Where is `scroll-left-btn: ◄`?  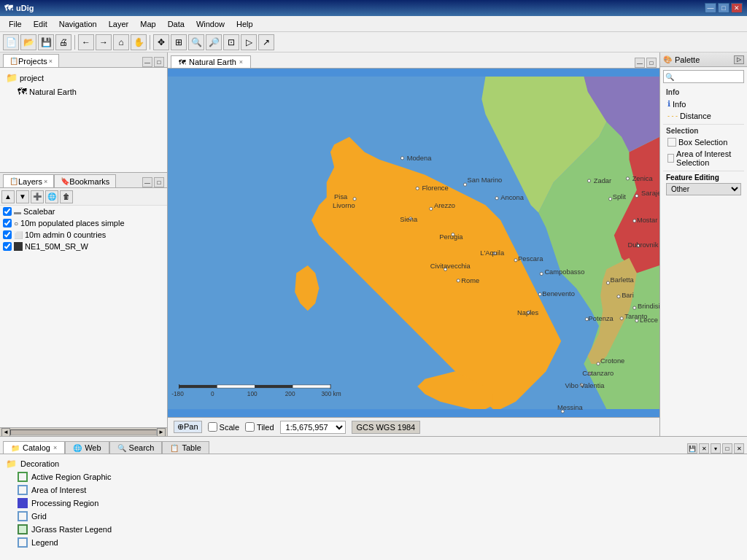 scroll-left-btn: ◄ is located at coordinates (6, 432).